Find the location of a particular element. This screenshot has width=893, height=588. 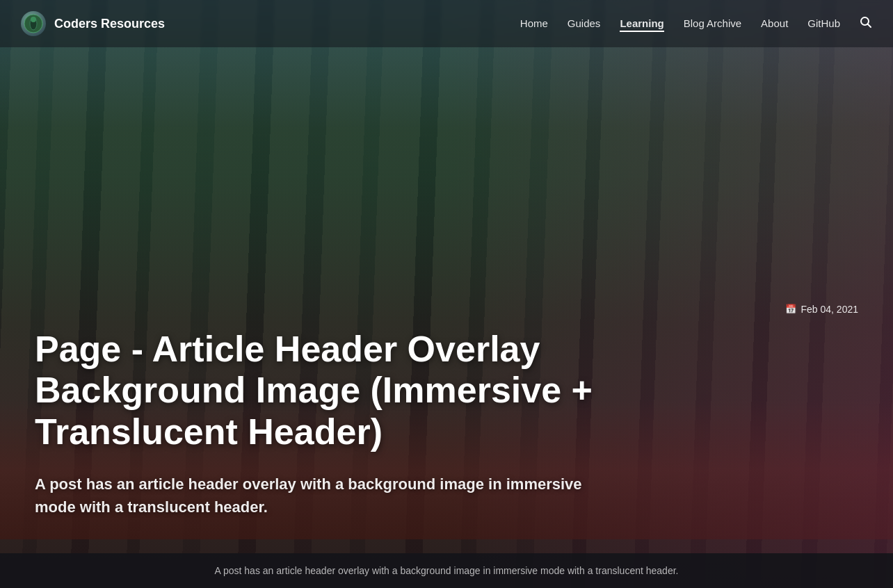

nav-item-about: About is located at coordinates (775, 24).